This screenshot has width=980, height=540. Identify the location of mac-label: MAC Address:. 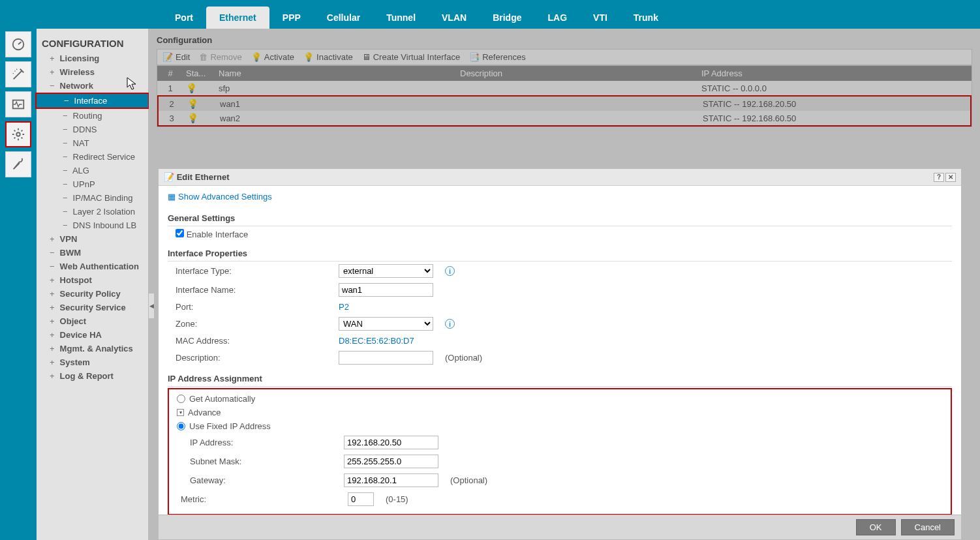
(257, 340).